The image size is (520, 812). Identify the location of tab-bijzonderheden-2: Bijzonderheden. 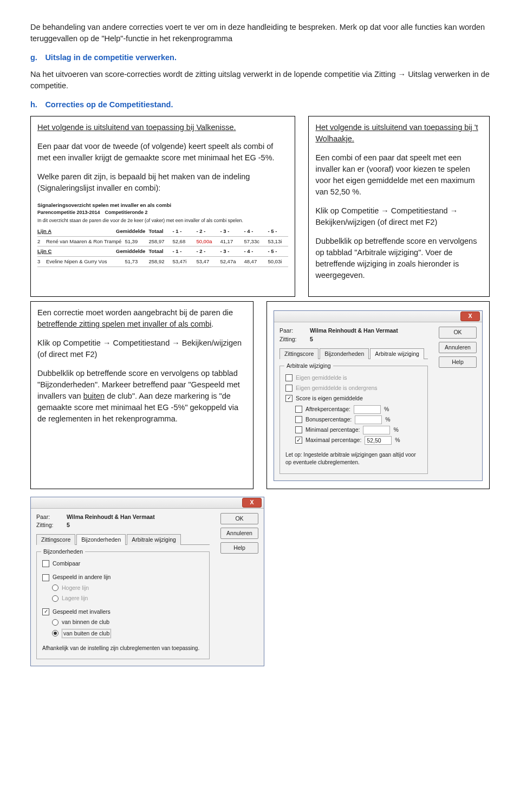
(101, 540).